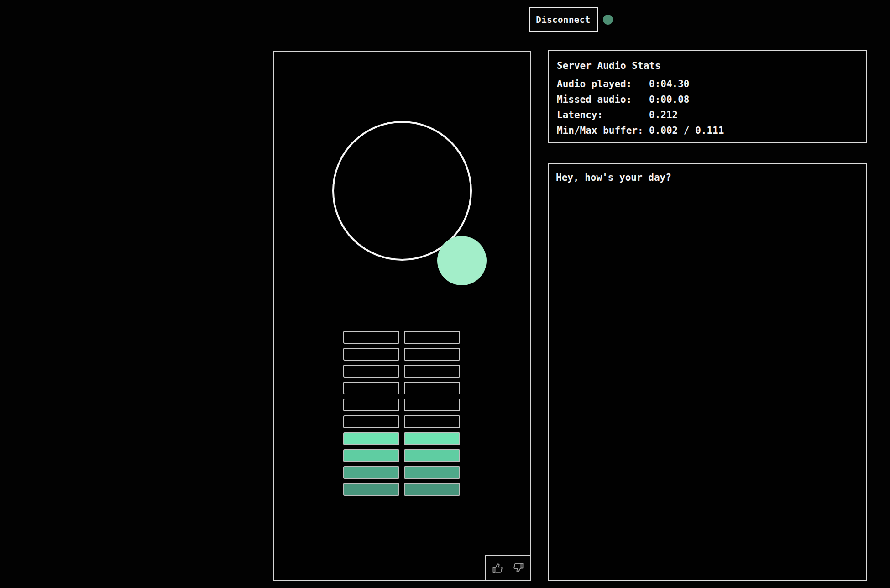 This screenshot has height=588, width=890. Describe the element at coordinates (664, 115) in the screenshot. I see `stats-value: 0.212` at that location.